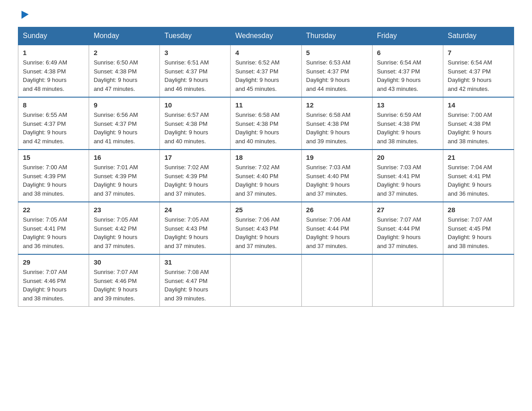 This screenshot has height=411, width=532. I want to click on logo-triangle-icon, so click(25, 15).